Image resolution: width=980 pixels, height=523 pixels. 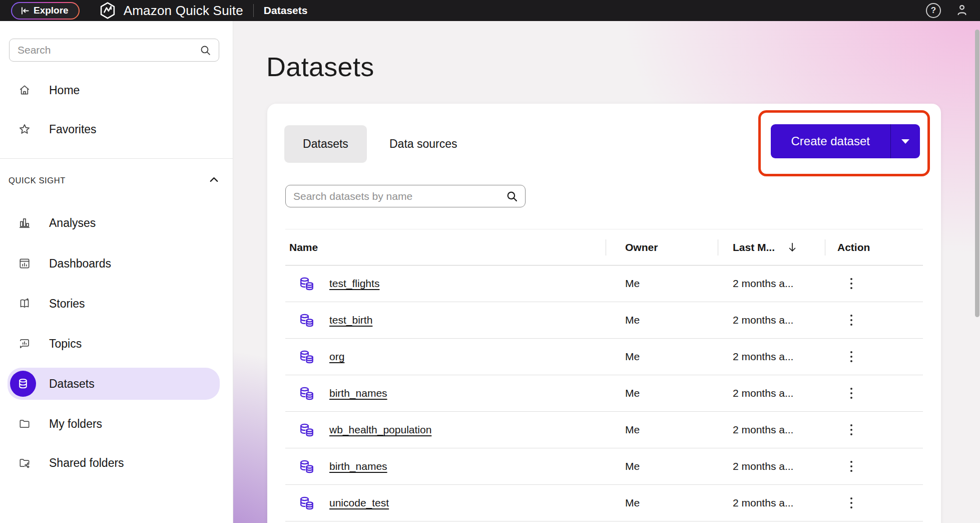 I want to click on shared-folder-icon, so click(x=25, y=463).